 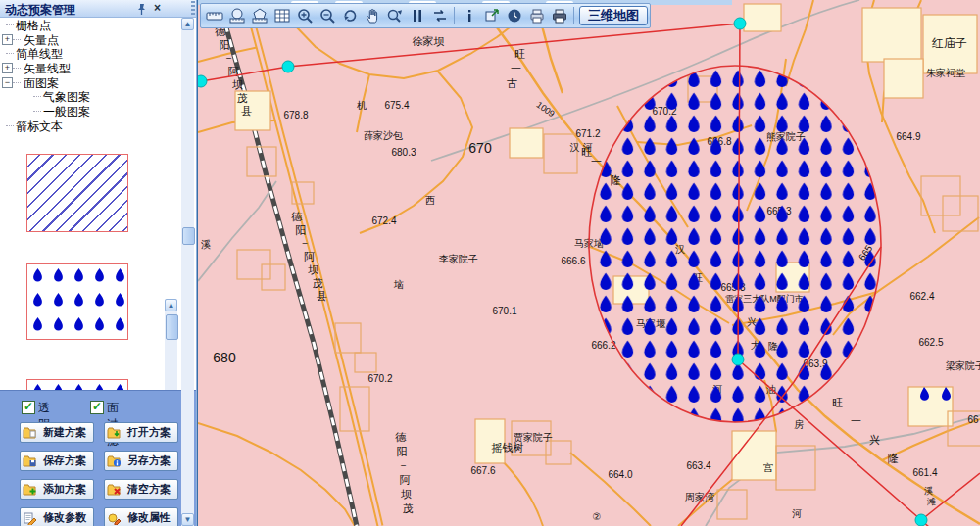 What do you see at coordinates (90, 69) in the screenshot?
I see `tree-item-3: +矢量线型` at bounding box center [90, 69].